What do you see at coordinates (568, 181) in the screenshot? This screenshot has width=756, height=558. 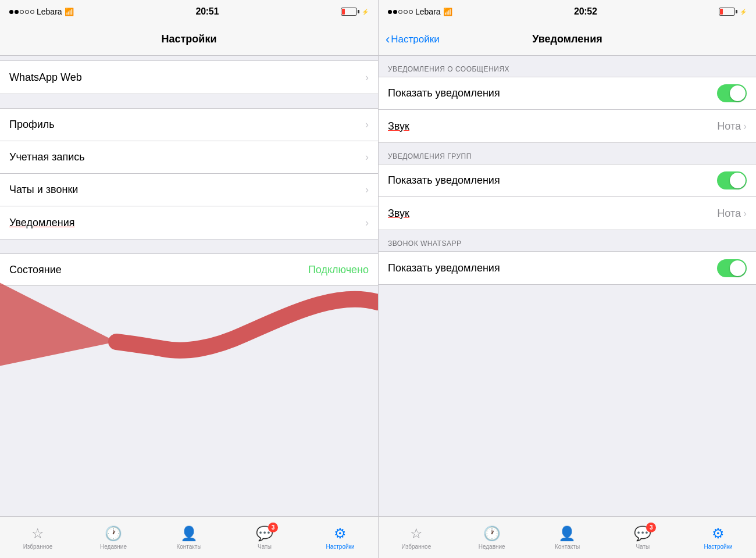 I see `list-item-grp-show: Показать уведомления` at bounding box center [568, 181].